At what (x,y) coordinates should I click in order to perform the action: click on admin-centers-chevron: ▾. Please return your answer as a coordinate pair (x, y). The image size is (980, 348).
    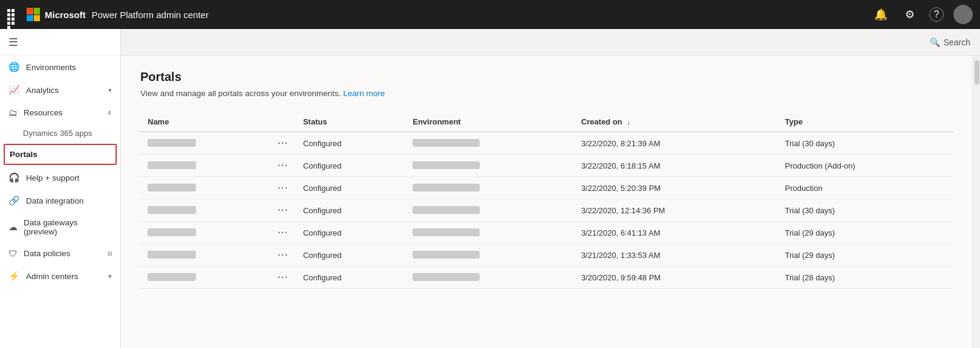
    Looking at the image, I should click on (110, 277).